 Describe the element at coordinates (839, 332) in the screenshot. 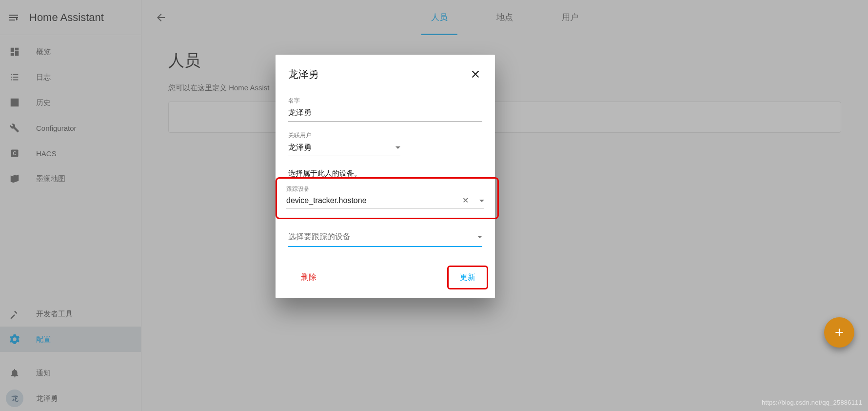

I see `add-fab` at that location.